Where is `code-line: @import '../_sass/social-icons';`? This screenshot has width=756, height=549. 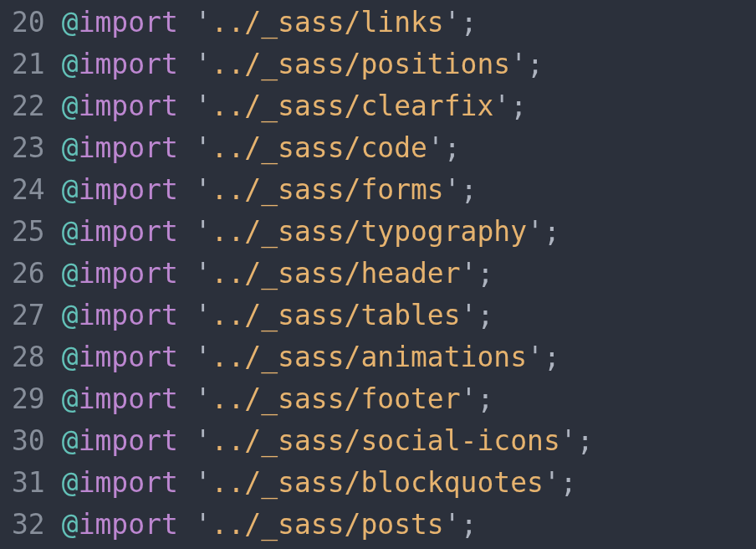
code-line: @import '../_sass/social-icons'; is located at coordinates (409, 441).